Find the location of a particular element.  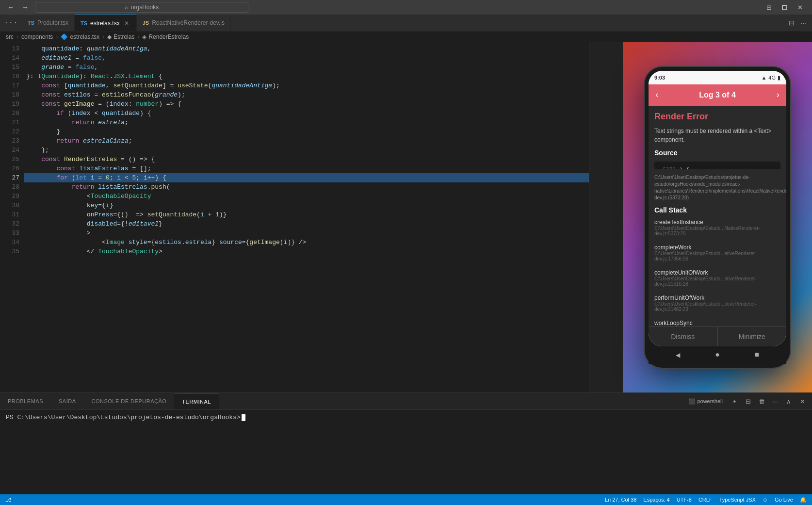

close-window-button: ✕ is located at coordinates (800, 7).